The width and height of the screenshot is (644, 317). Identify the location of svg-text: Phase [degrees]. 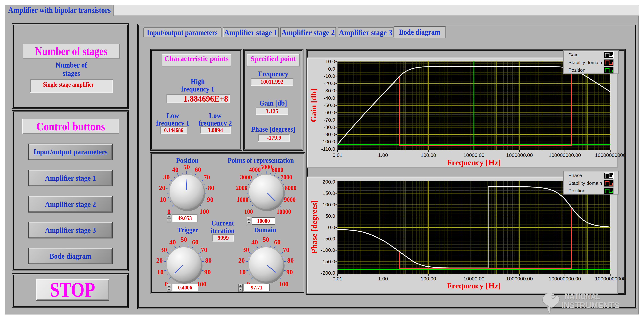
(314, 227).